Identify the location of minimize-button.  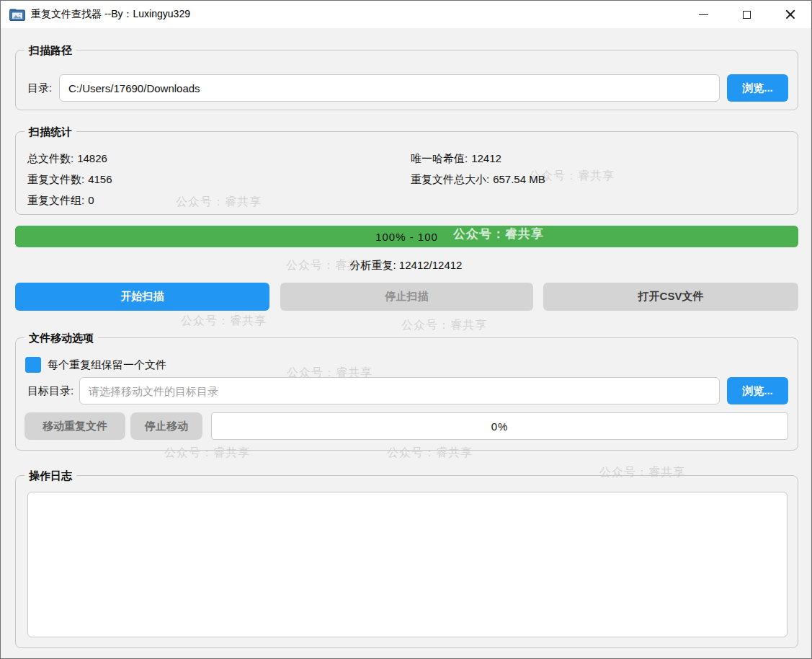
(703, 14).